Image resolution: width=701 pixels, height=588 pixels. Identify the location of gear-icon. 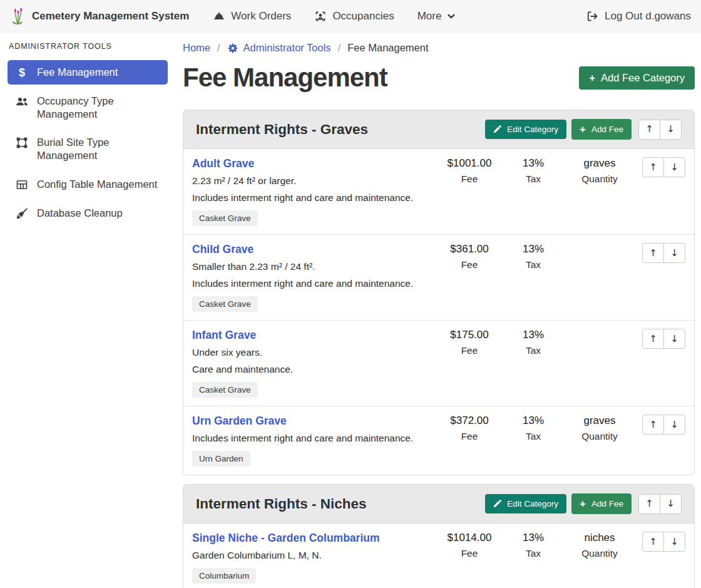
(233, 48).